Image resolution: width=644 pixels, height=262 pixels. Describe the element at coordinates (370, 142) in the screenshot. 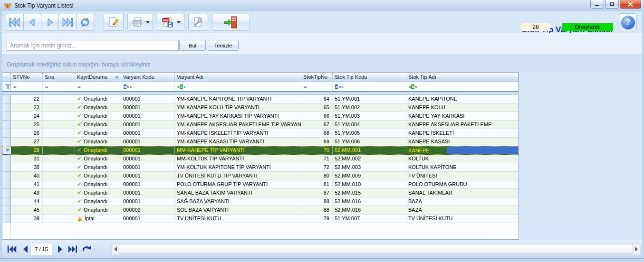

I see `cell-stok-tip-kodu: 51.YM.006` at that location.